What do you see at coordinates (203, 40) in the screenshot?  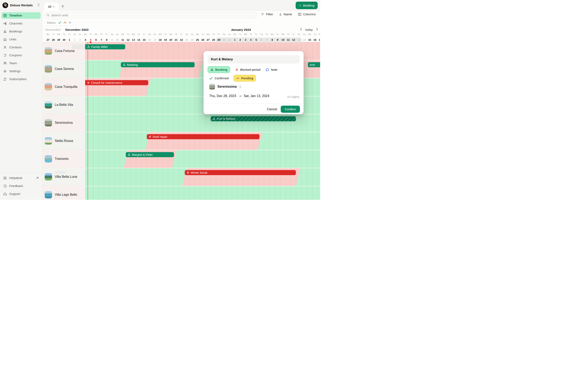 I see `day-number: 26` at bounding box center [203, 40].